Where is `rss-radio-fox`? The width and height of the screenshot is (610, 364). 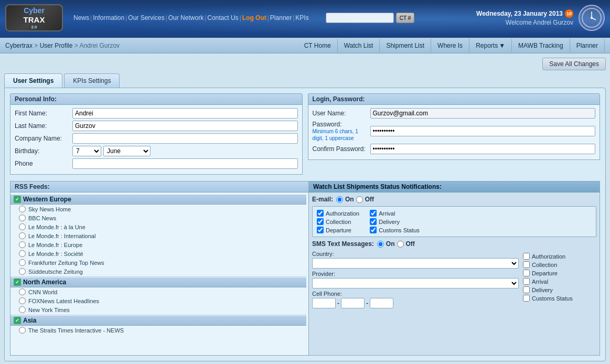
rss-radio-fox is located at coordinates (22, 301).